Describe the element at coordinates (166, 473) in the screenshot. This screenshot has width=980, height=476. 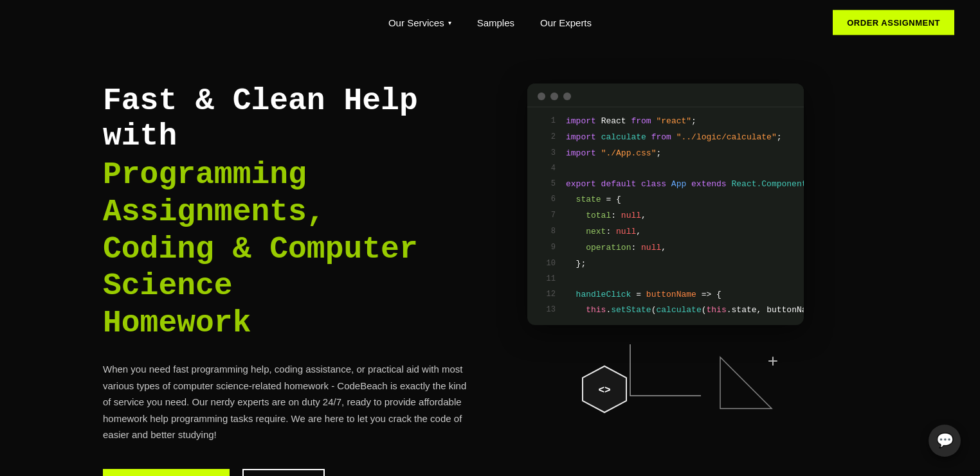
I see `hero-order-button: ORDER ASSIGNMENT` at that location.